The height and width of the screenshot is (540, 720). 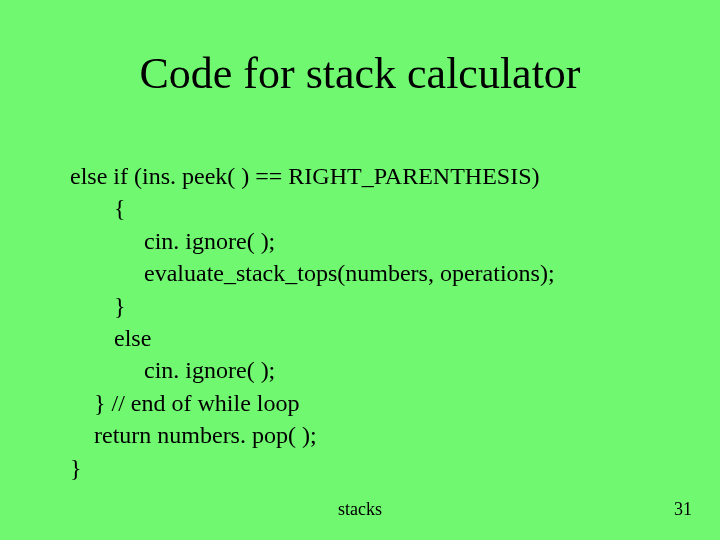 What do you see at coordinates (360, 510) in the screenshot?
I see `footer-topic: stacks` at bounding box center [360, 510].